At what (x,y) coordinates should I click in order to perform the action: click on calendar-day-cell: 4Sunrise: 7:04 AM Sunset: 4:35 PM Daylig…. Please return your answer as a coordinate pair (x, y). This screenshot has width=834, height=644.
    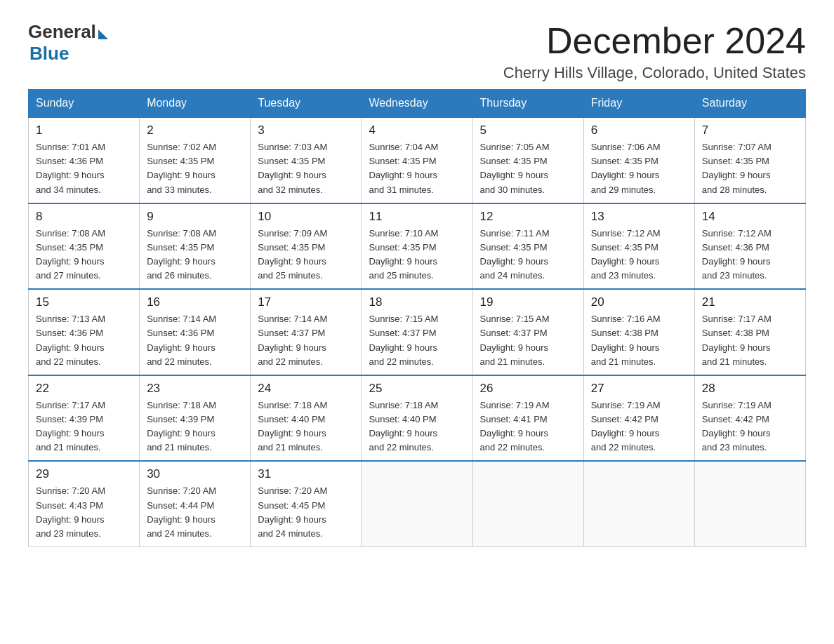
    Looking at the image, I should click on (417, 160).